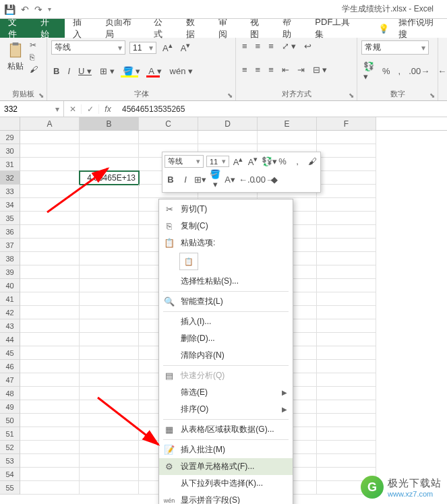  I want to click on merge-cells-icon: ⊟ ▾, so click(320, 70).